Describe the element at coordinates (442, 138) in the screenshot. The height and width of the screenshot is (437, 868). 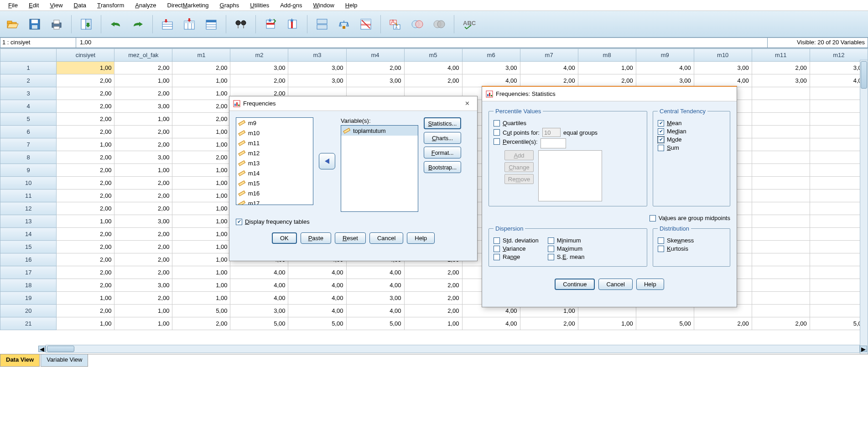
I see `charts-button: Charts...` at that location.